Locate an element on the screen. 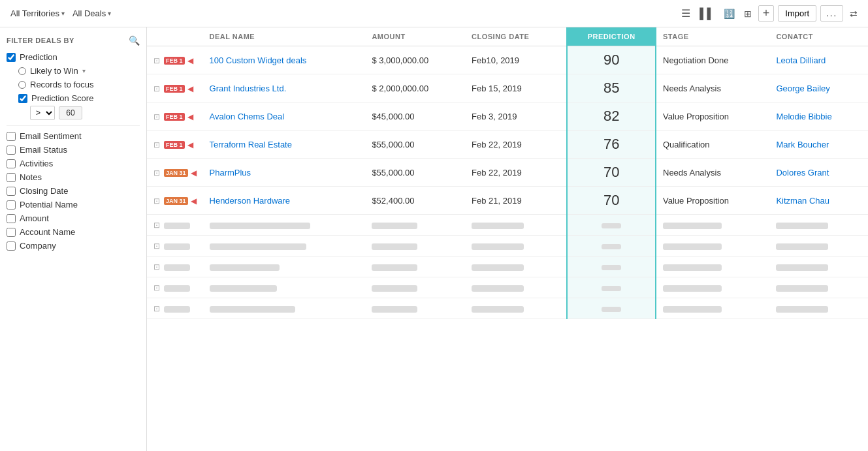  email-status-checkbox is located at coordinates (11, 150).